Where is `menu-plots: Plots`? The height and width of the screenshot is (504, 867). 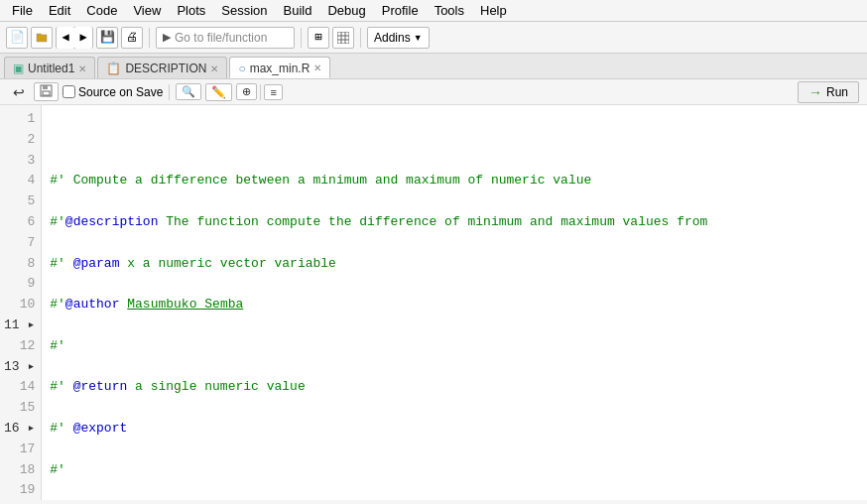 menu-plots: Plots is located at coordinates (190, 10).